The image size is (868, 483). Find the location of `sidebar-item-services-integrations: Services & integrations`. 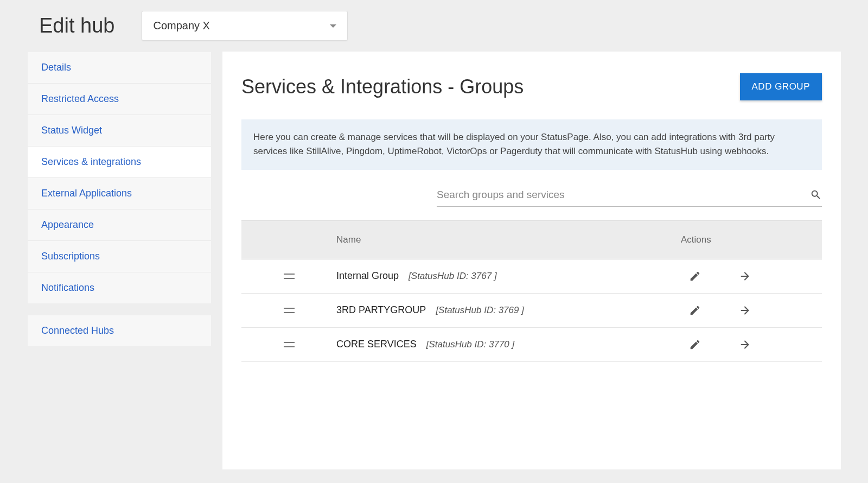

sidebar-item-services-integrations: Services & integrations is located at coordinates (119, 162).